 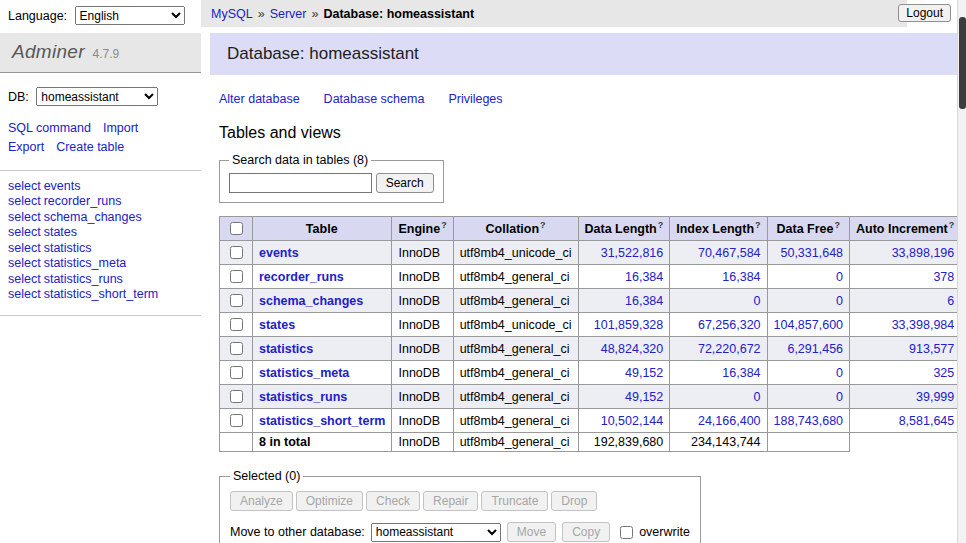 What do you see at coordinates (262, 501) in the screenshot?
I see `table-action-button: Analyze` at bounding box center [262, 501].